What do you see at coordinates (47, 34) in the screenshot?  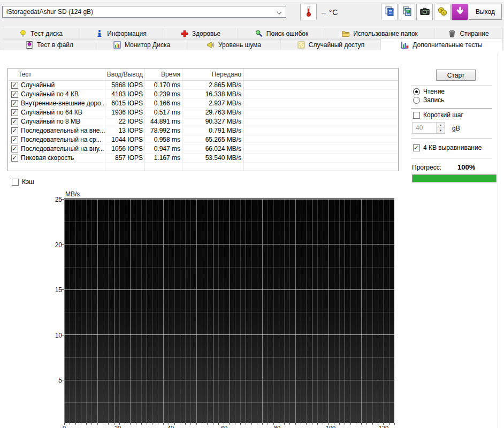 I see `tab-label: Тест диска` at bounding box center [47, 34].